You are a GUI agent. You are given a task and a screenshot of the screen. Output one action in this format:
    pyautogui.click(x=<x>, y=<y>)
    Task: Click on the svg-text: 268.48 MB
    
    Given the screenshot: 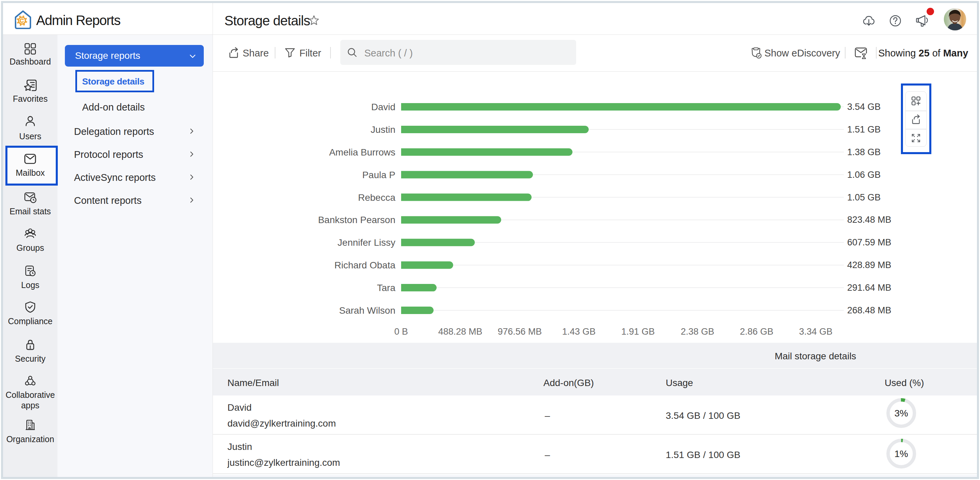 What is the action you would take?
    pyautogui.click(x=869, y=311)
    